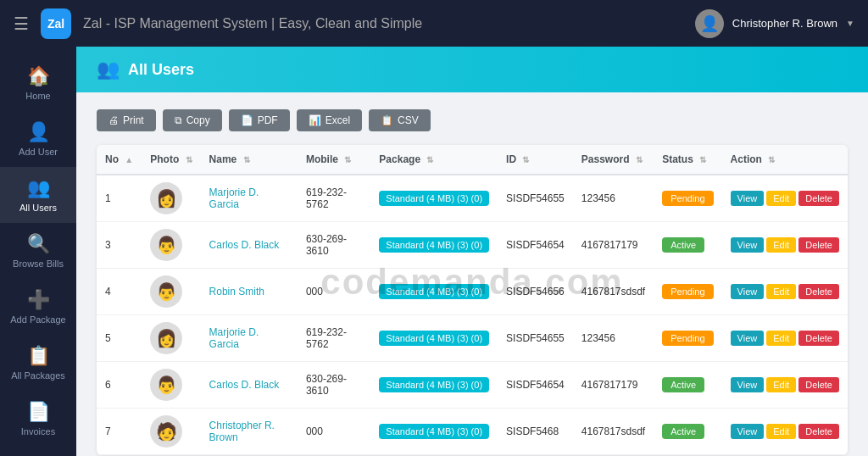 The height and width of the screenshot is (456, 868). Describe the element at coordinates (39, 132) in the screenshot. I see `add-user-icon: 👤` at that location.